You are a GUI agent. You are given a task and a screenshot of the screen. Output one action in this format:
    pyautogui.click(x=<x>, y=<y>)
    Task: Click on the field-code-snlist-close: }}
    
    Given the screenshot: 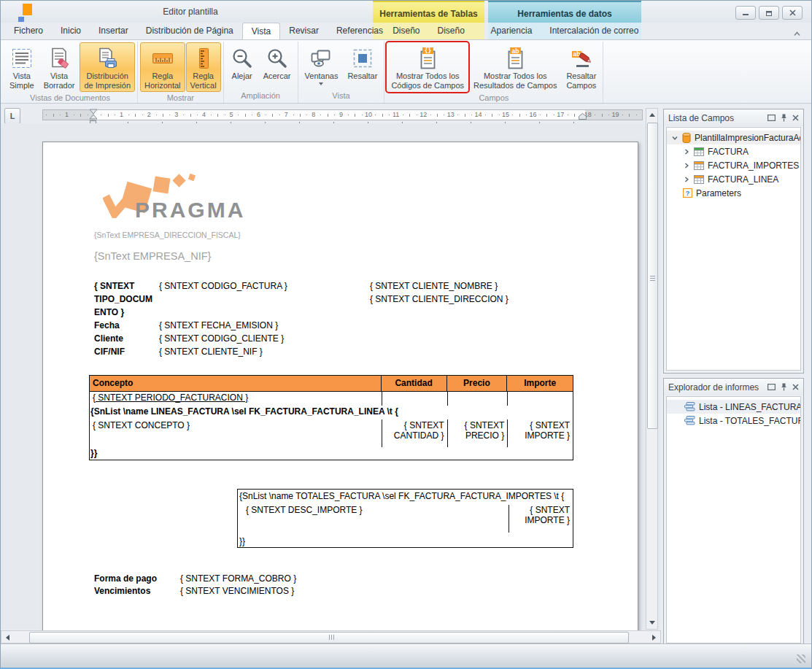 What is the action you would take?
    pyautogui.click(x=331, y=454)
    